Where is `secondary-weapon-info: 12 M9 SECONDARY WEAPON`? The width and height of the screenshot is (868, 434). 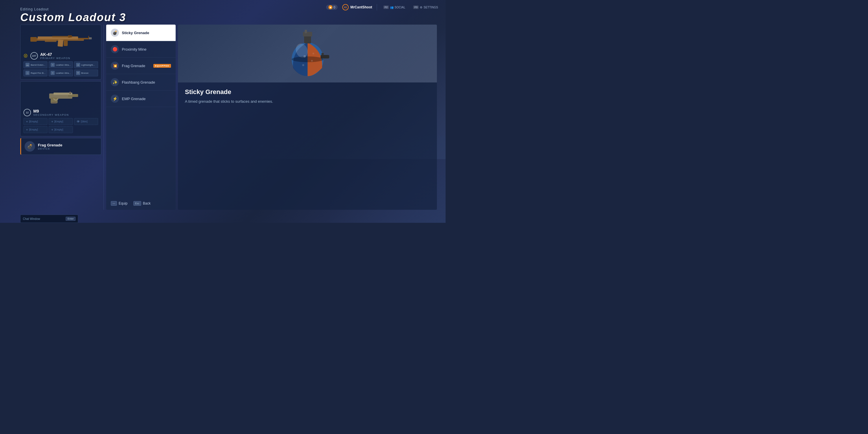 secondary-weapon-info: 12 M9 SECONDARY WEAPON is located at coordinates (61, 113).